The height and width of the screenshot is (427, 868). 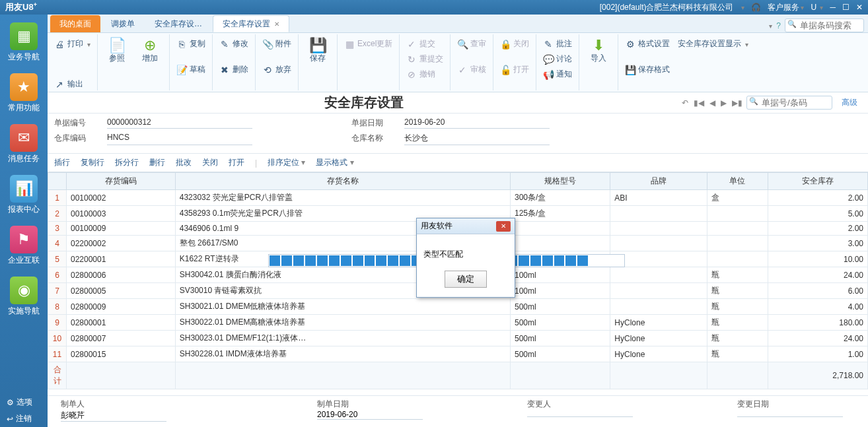 What do you see at coordinates (458, 307) in the screenshot?
I see `table-row: 8 02800009 SH30021.01 DMEM低糖液体培养基 500ml …` at bounding box center [458, 307].